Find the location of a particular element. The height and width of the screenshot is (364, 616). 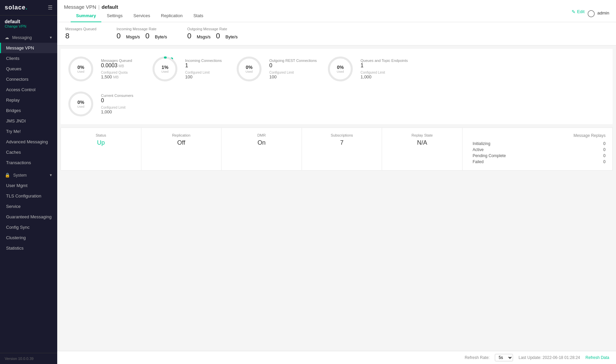

gs-value-queues-topic-gauge: 1 is located at coordinates (384, 66).